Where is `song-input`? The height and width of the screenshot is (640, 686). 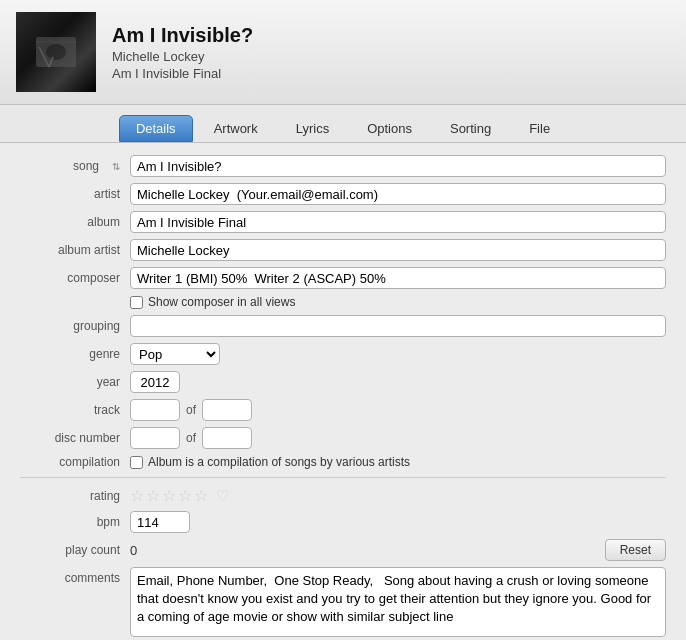
song-input is located at coordinates (398, 166).